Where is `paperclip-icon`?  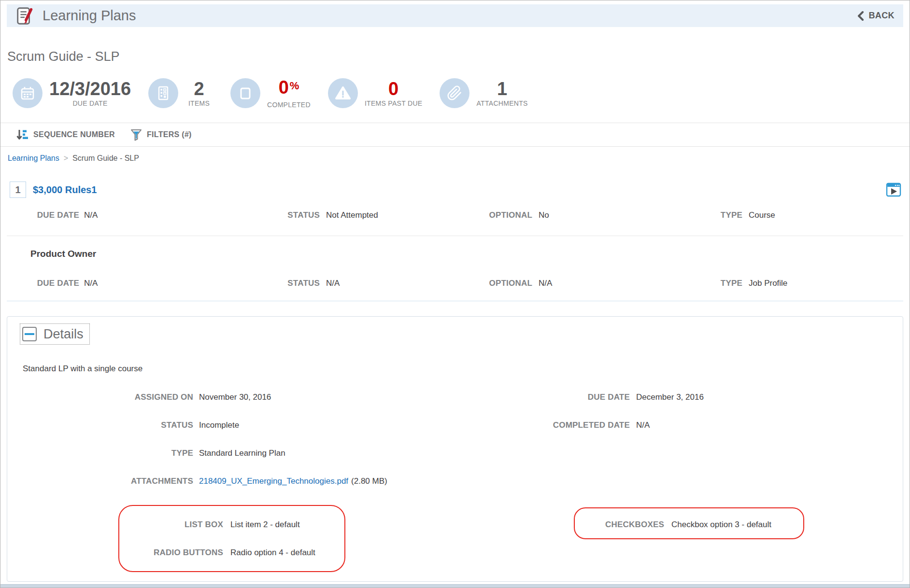
paperclip-icon is located at coordinates (455, 93).